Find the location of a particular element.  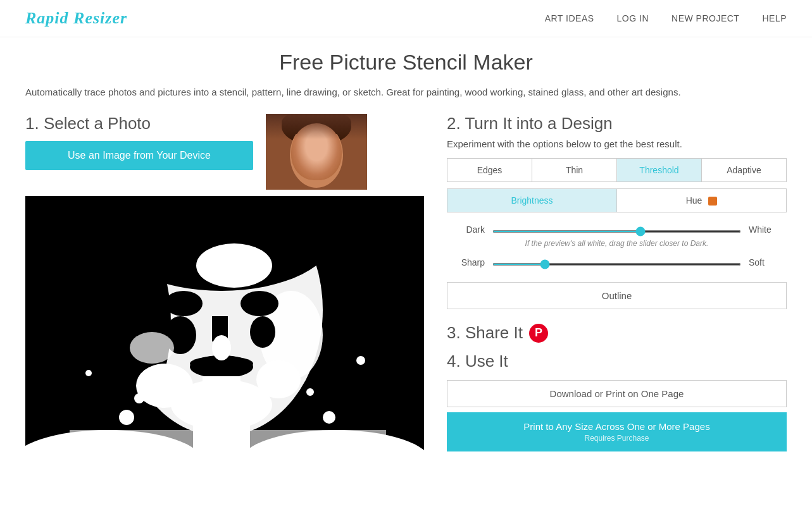

step4-heading: 4. Use It is located at coordinates (616, 362).